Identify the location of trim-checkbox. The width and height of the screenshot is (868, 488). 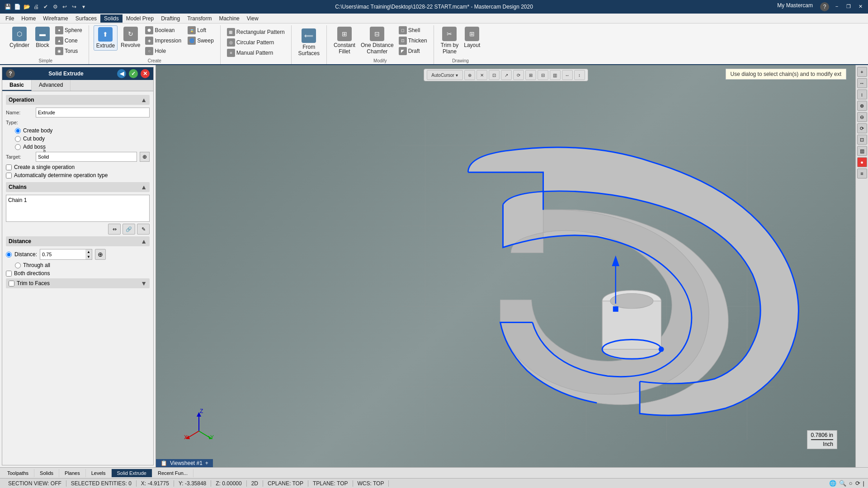
(12, 284).